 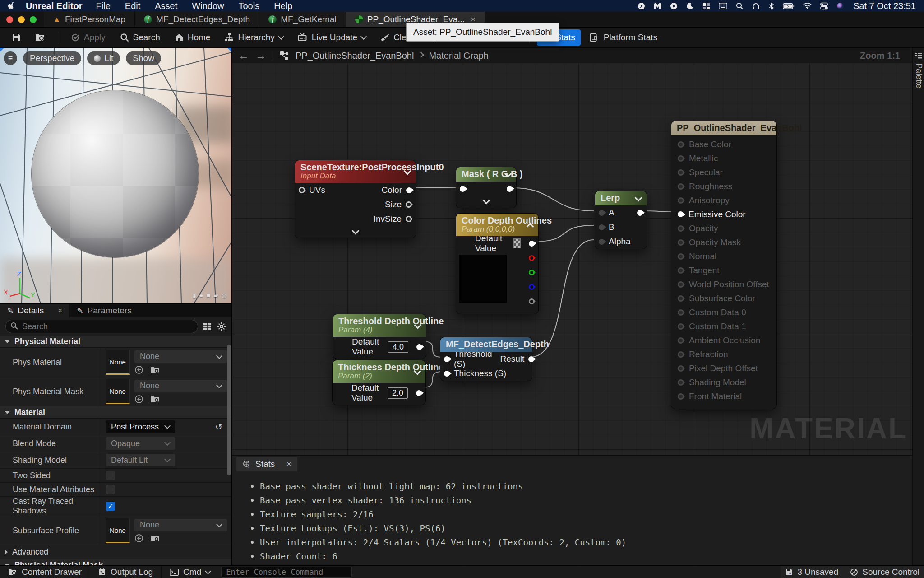 What do you see at coordinates (22, 20) in the screenshot?
I see `minimize-window-button` at bounding box center [22, 20].